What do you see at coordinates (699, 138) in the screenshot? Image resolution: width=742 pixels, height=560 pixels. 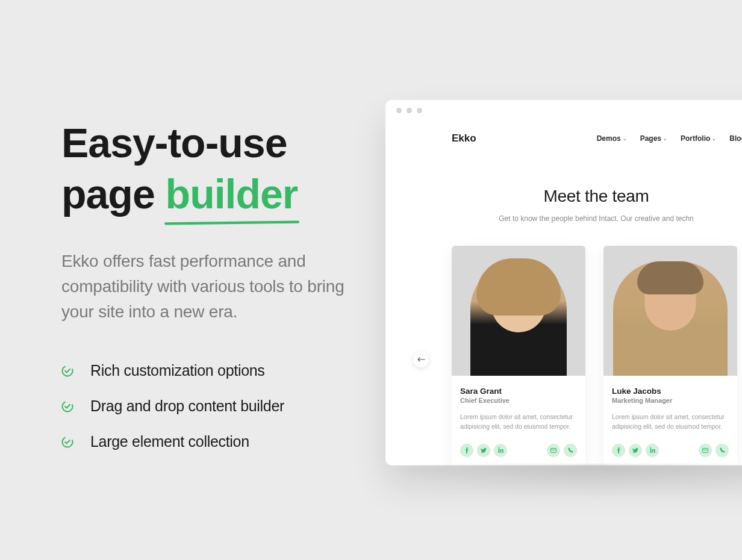 I see `nav-item-portfolio: Portfolio⌄` at bounding box center [699, 138].